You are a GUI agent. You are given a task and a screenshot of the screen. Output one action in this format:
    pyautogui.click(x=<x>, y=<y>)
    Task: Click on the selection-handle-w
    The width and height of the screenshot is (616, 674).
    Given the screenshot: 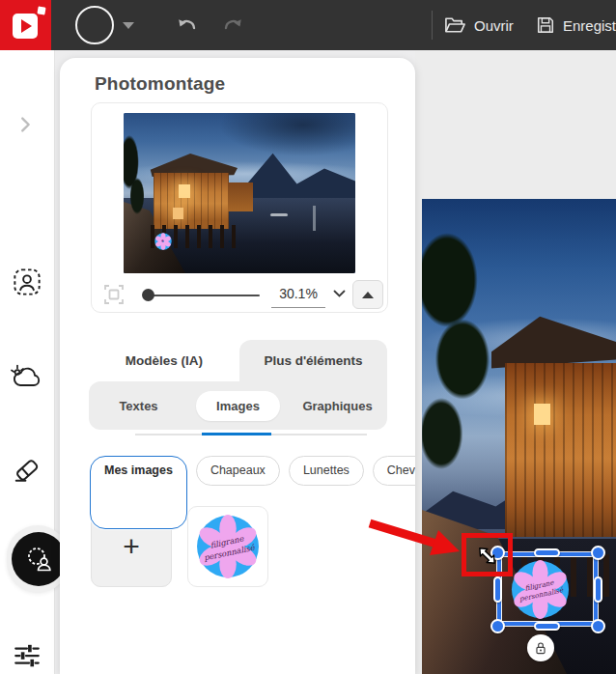 What is the action you would take?
    pyautogui.click(x=498, y=589)
    